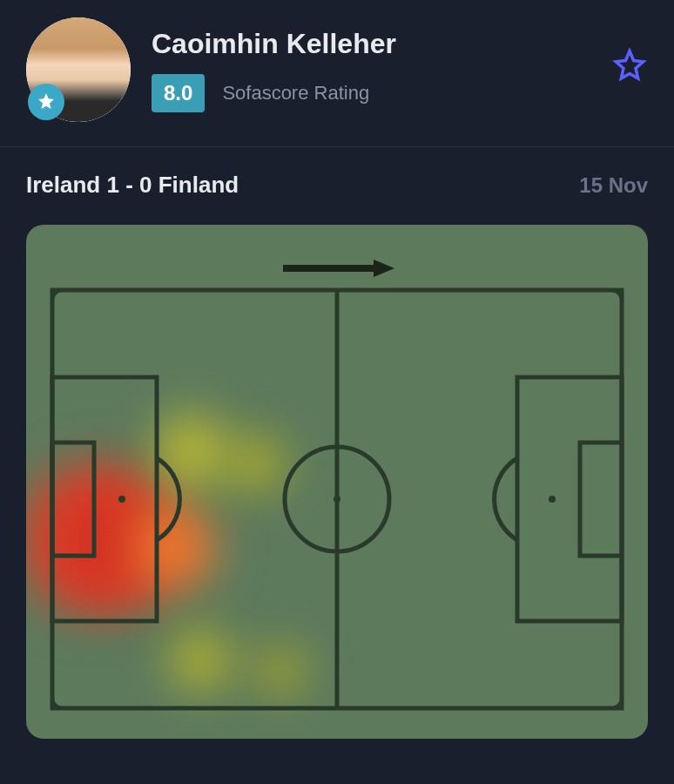 This screenshot has height=784, width=674. I want to click on avatar-container, so click(78, 70).